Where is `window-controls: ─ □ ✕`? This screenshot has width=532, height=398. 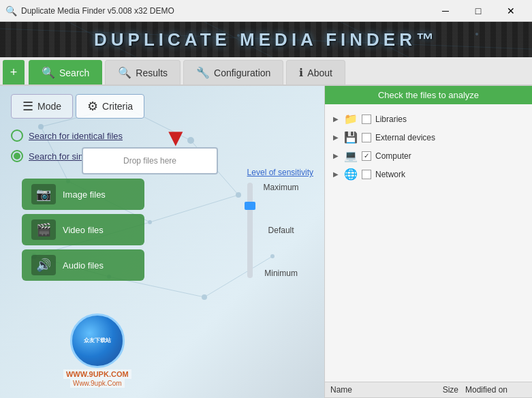 window-controls: ─ □ ✕ is located at coordinates (478, 11).